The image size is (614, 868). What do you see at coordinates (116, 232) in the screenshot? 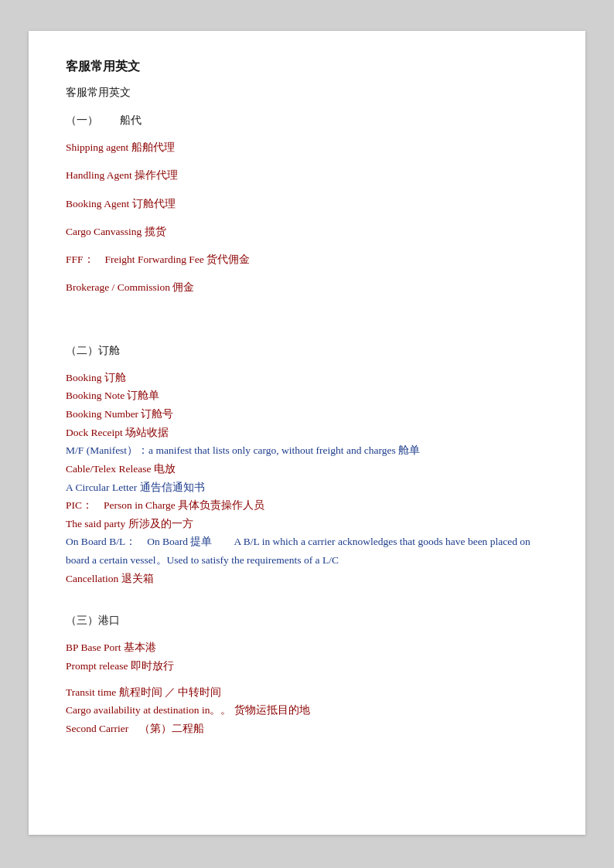
I see `term-line-4: Cargo Canvassing 揽货` at bounding box center [116, 232].